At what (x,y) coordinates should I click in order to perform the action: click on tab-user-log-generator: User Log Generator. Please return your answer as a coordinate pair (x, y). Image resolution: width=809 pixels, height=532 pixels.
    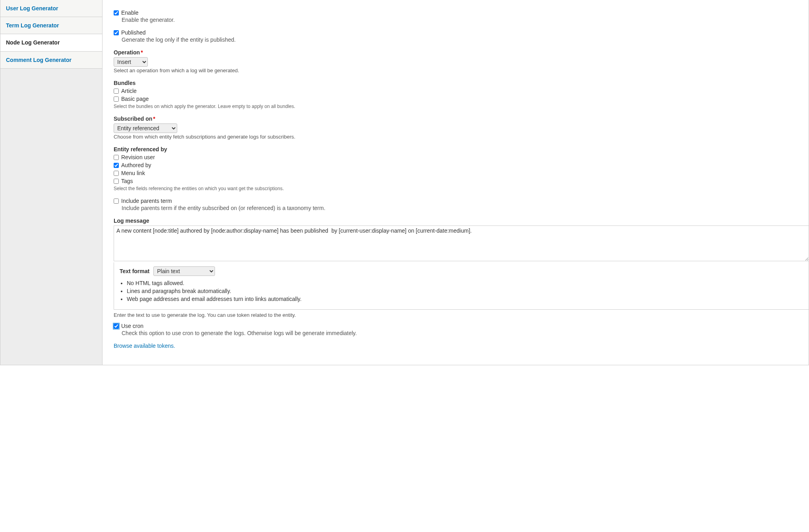
    Looking at the image, I should click on (51, 9).